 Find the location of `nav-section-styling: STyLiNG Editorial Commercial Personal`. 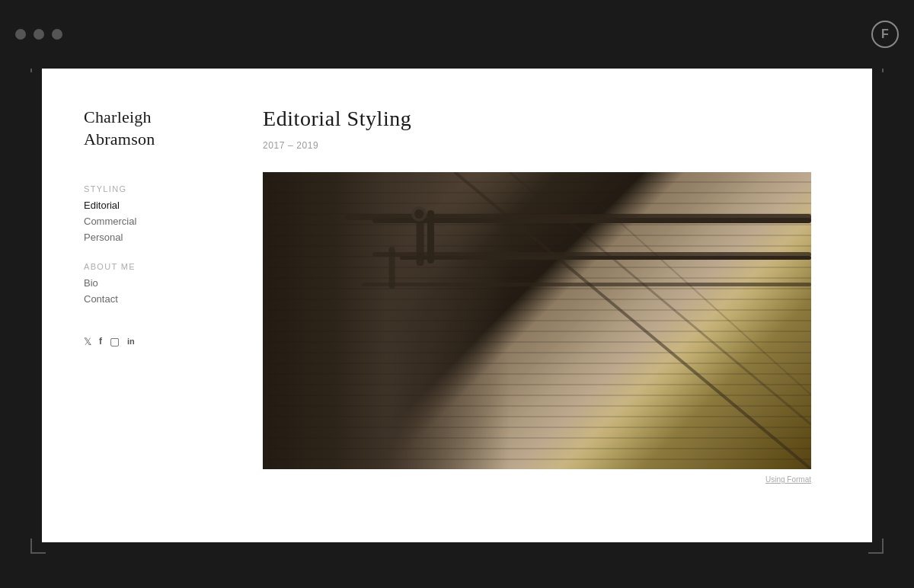

nav-section-styling: STyLiNG Editorial Commercial Personal is located at coordinates (139, 213).